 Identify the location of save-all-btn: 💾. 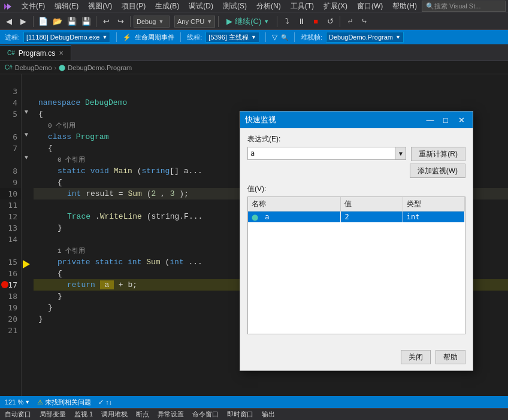
(86, 22).